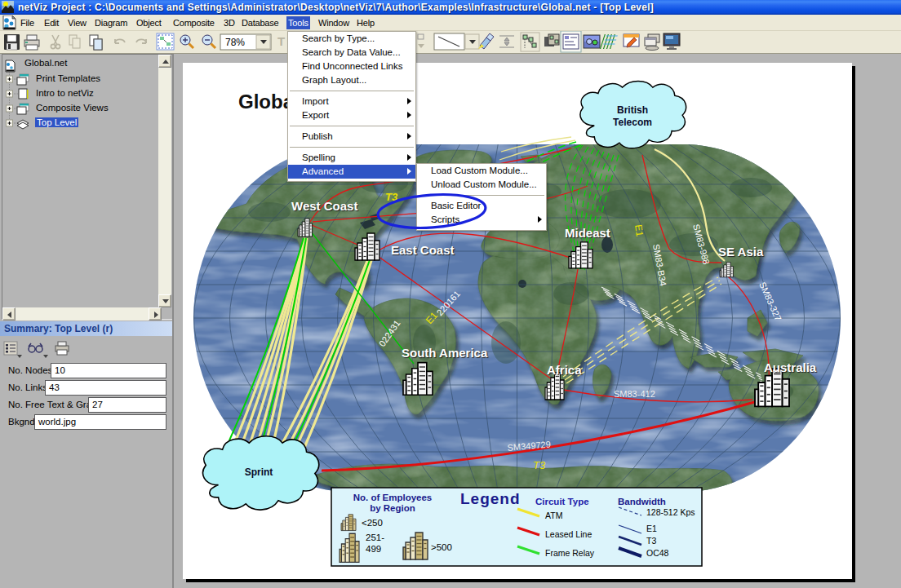  I want to click on svg-text: British, so click(632, 110).